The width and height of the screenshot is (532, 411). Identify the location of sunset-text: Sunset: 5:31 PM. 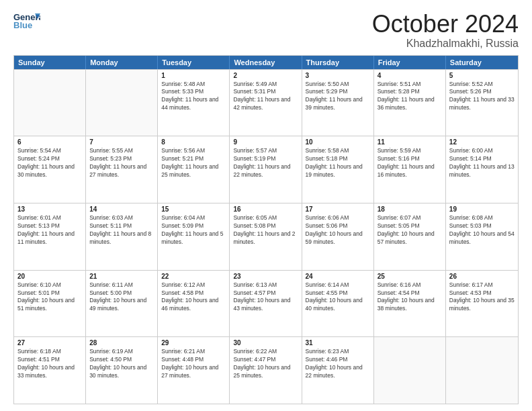
(265, 92).